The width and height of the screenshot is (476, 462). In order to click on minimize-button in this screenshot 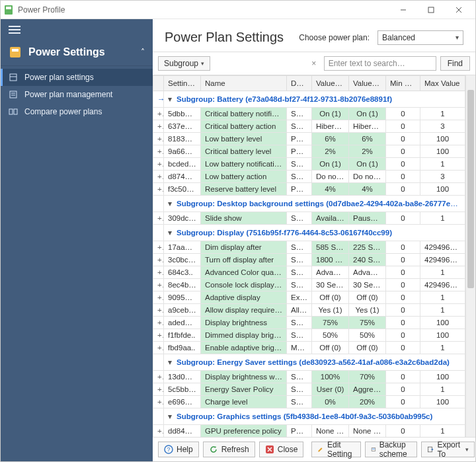, I will do `click(403, 10)`.